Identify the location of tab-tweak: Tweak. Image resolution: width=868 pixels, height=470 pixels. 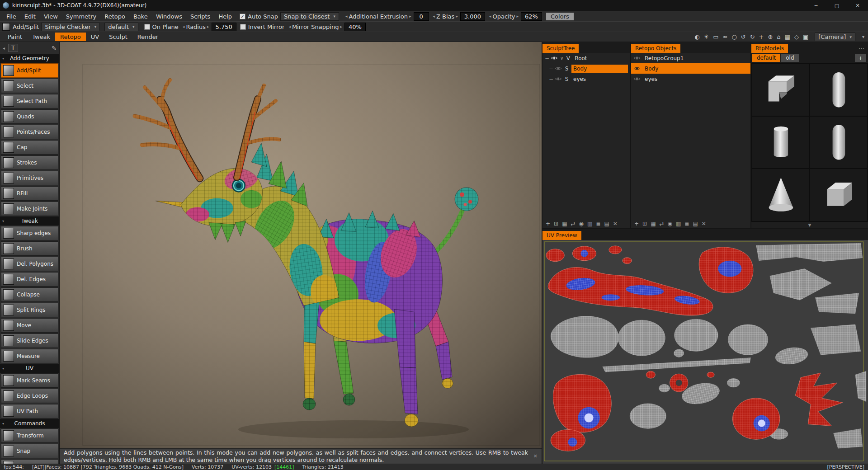
(41, 37).